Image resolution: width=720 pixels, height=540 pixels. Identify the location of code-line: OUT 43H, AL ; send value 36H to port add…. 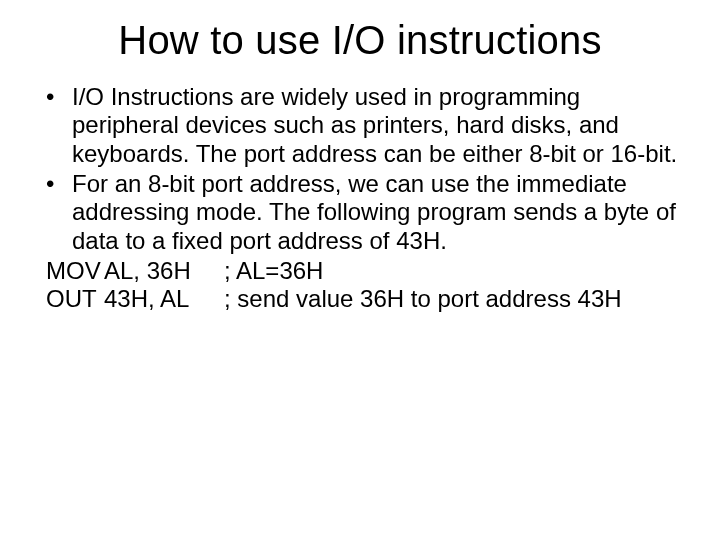
(360, 299).